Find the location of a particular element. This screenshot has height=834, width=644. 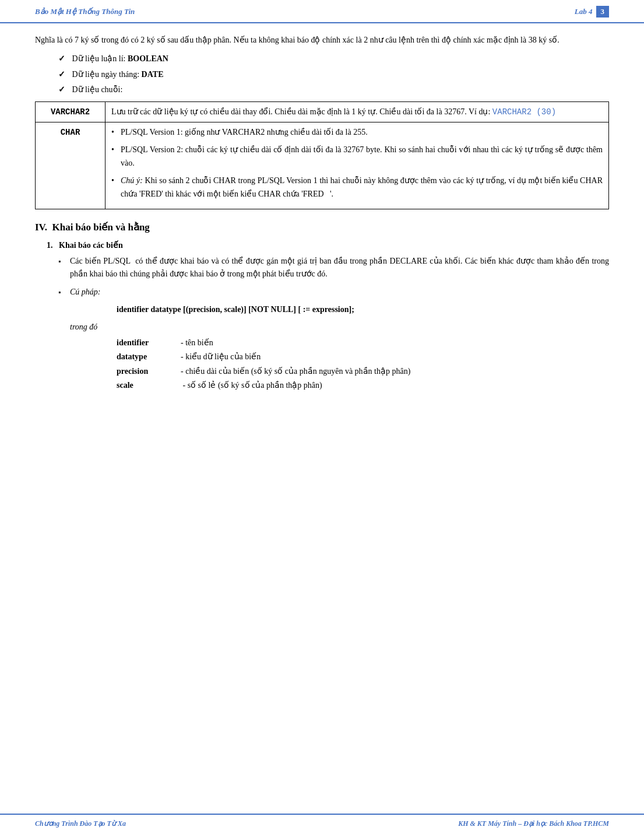

varchar2-example: VARCHAR2 (30) is located at coordinates (525, 112).